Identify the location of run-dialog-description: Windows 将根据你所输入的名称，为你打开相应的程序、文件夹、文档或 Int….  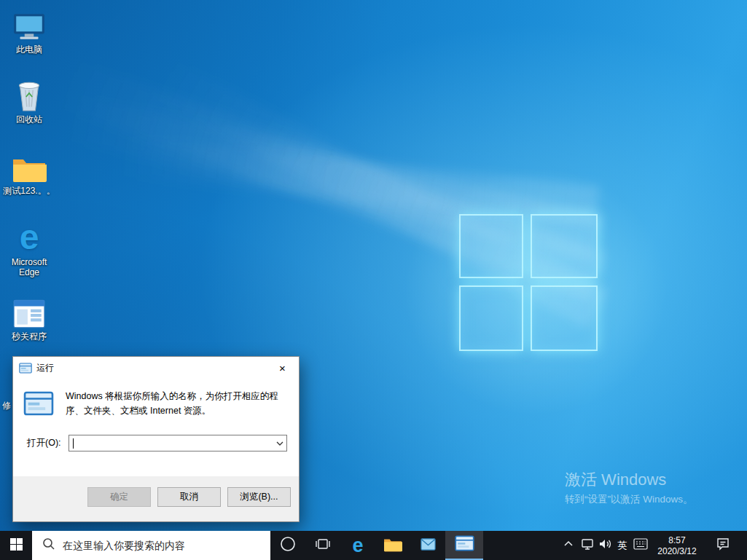
(176, 403).